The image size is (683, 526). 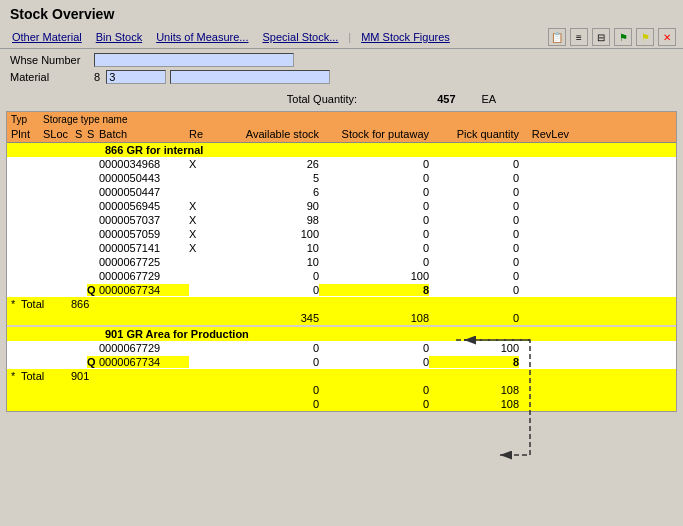 What do you see at coordinates (342, 248) in the screenshot?
I see `table-row: 0000057141 X 10 0 0` at bounding box center [342, 248].